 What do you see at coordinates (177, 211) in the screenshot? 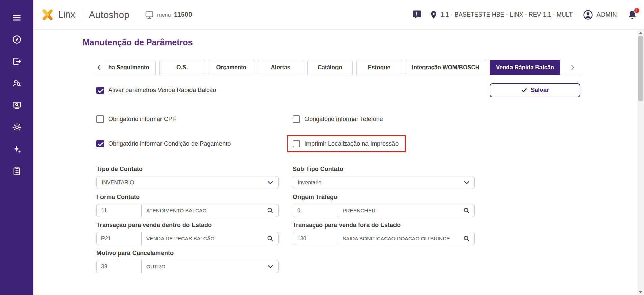
I see `lookup-description-text: ATENDIMENTO BALCAO` at bounding box center [177, 211].